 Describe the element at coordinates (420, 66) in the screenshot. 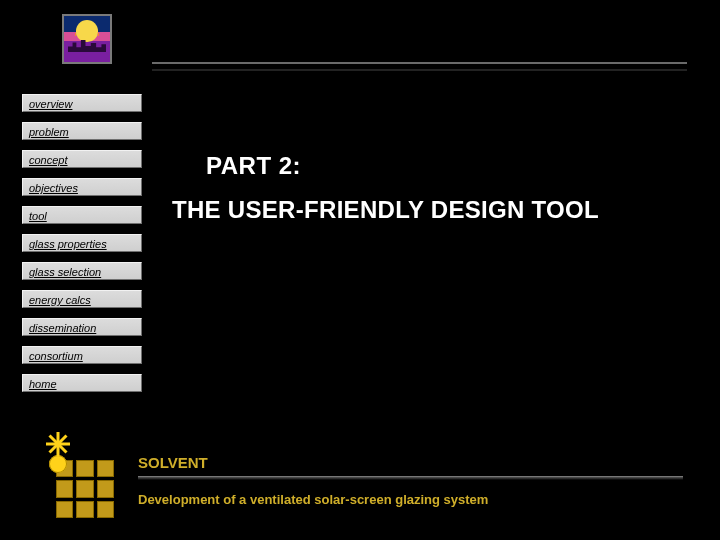

I see `header-divider` at that location.